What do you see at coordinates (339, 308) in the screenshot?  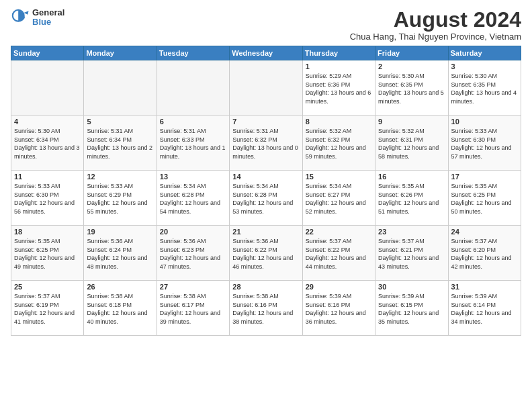 I see `calendar-cell: 29Sunrise: 5:39 AMSunset: 6:16 PMDayligh…` at bounding box center [339, 308].